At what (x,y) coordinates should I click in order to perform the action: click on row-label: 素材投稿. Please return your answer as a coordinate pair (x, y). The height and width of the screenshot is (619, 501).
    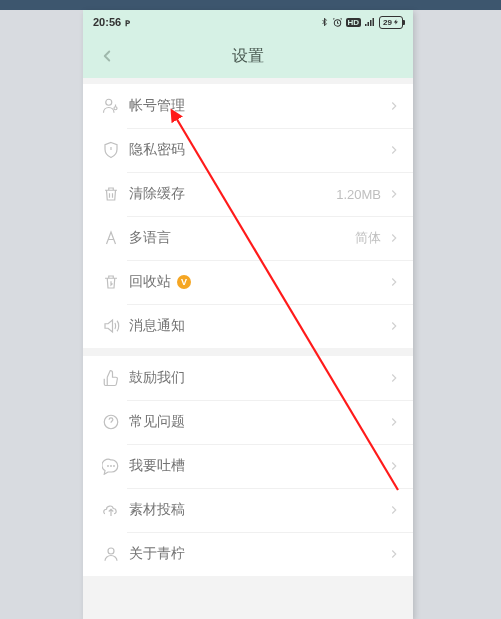
    Looking at the image, I should click on (157, 510).